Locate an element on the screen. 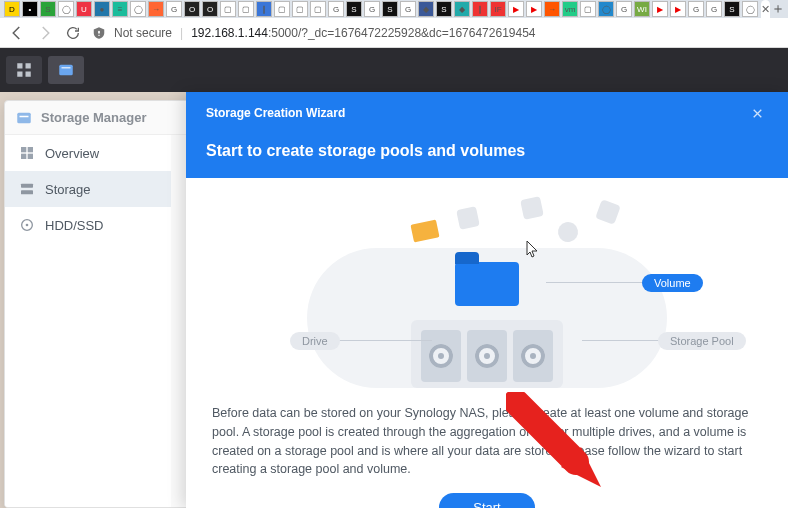 The image size is (788, 508). start-button: Start is located at coordinates (486, 500).